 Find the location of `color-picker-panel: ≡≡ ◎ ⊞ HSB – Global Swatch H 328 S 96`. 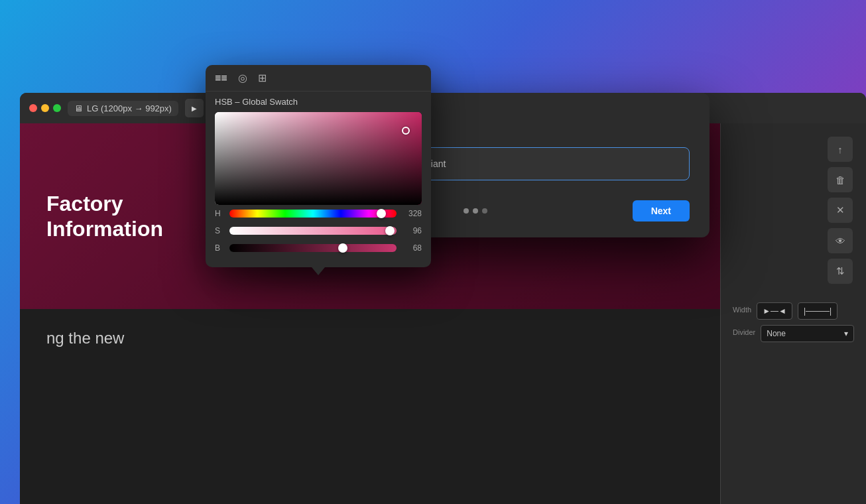

color-picker-panel: ≡≡ ◎ ⊞ HSB – Global Swatch H 328 S 96 is located at coordinates (318, 166).